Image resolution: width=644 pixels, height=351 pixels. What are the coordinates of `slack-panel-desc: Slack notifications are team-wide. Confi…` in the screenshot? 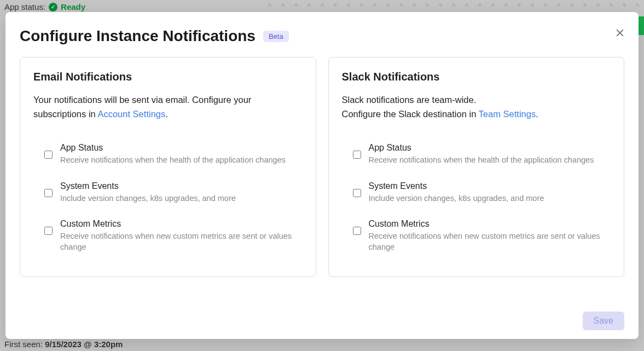 It's located at (477, 107).